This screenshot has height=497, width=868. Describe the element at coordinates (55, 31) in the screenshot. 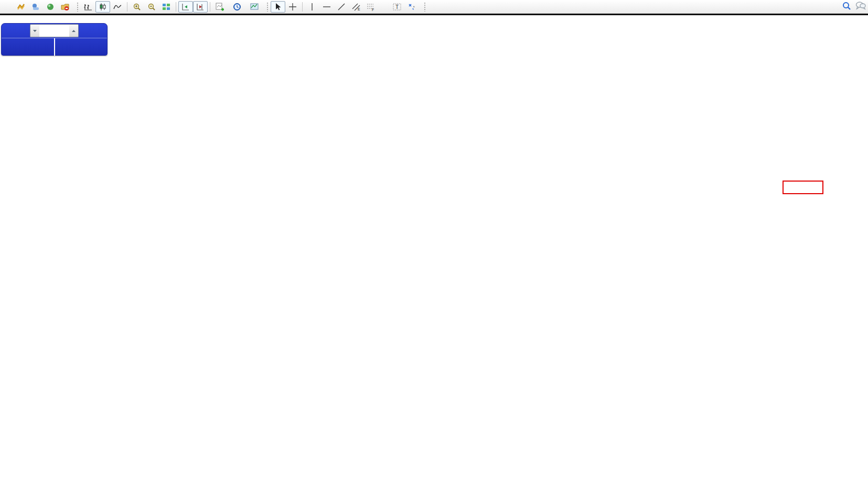

I see `volume-input` at that location.